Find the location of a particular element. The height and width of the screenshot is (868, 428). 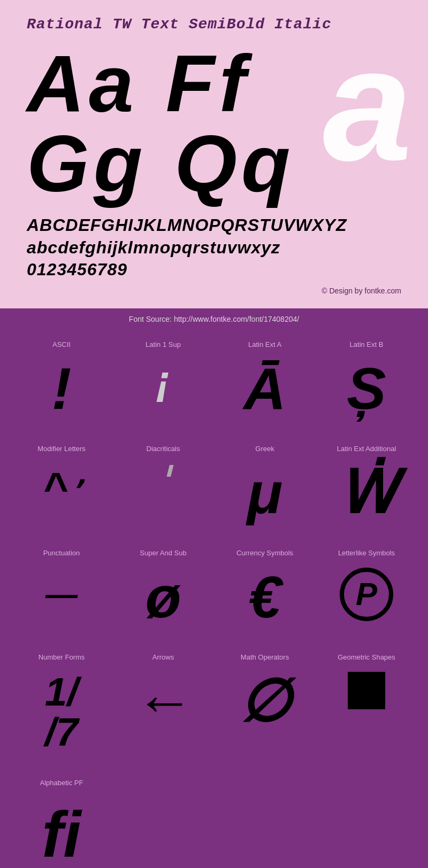

label-numberforms: Number Forms is located at coordinates (62, 657).